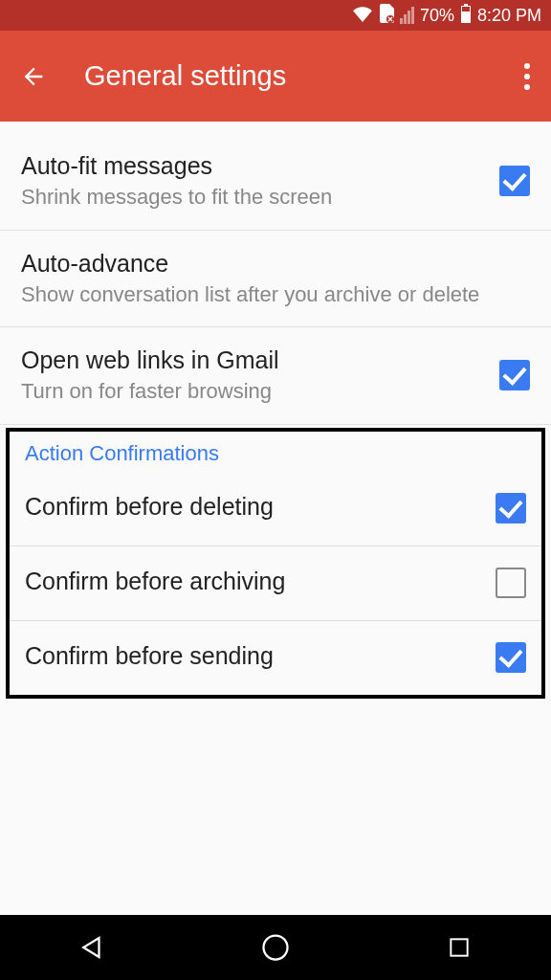 This screenshot has width=551, height=980. I want to click on setting-title: Auto-advance, so click(276, 264).